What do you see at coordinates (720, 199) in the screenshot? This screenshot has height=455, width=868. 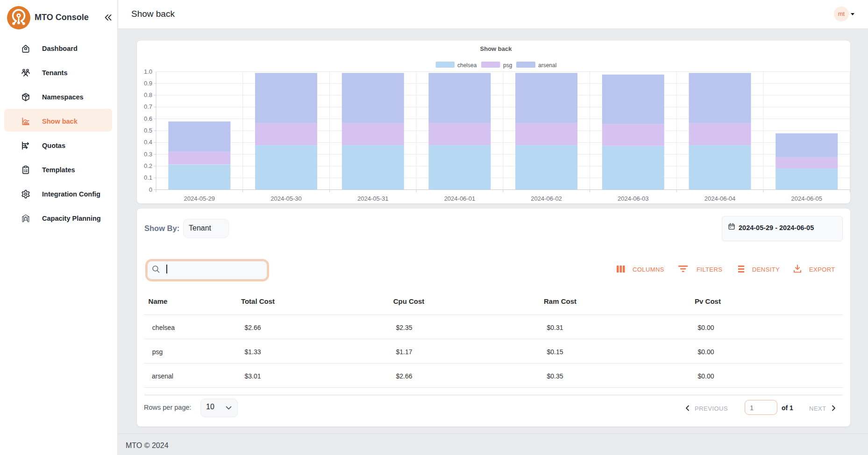 I see `svg-text: 2024-06-04` at bounding box center [720, 199].